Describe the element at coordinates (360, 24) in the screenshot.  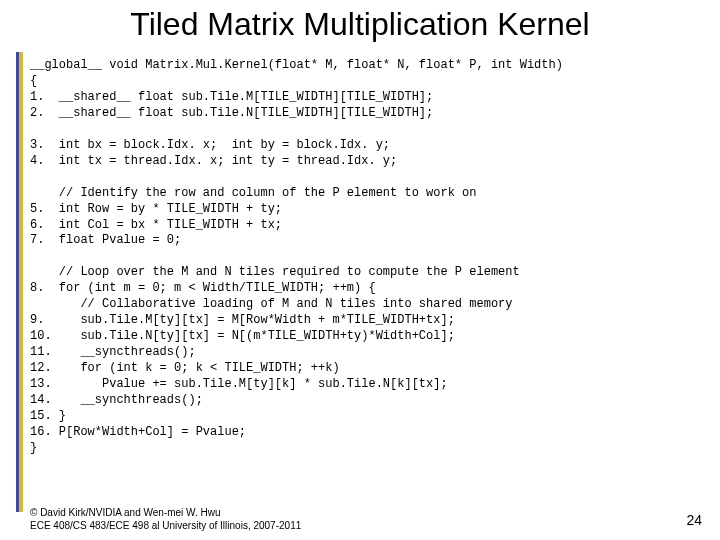
I see `slide-title: Tiled Matrix Multiplication Kernel` at that location.